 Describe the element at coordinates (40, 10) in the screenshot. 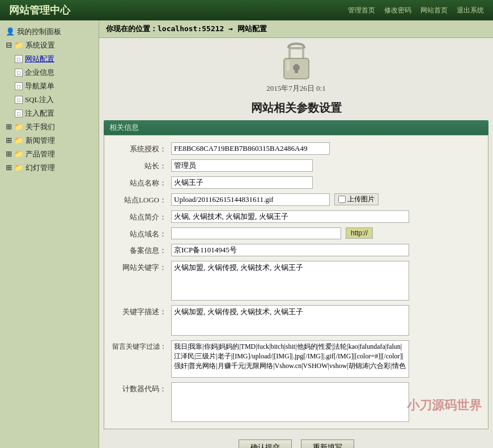

I see `site-title: 网站管理中心` at that location.